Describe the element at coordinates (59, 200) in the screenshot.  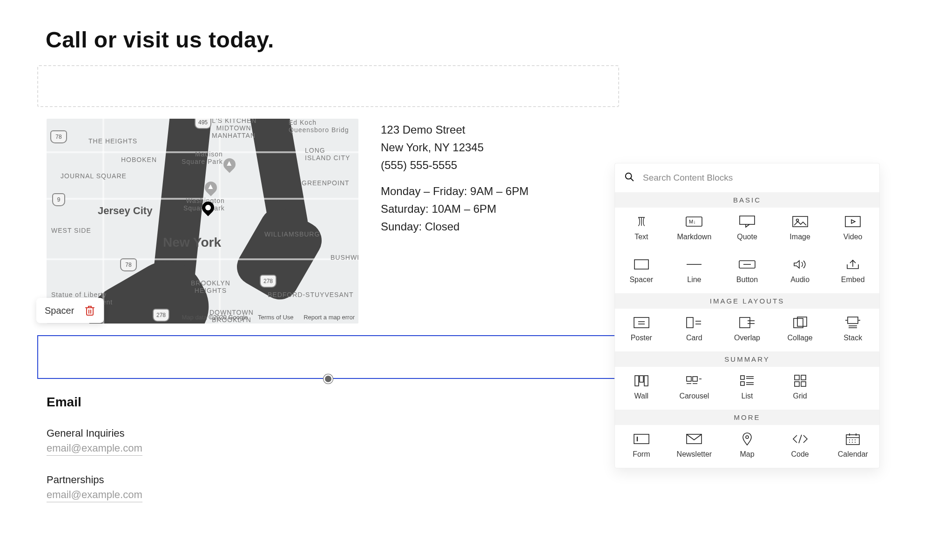
I see `route-9-shield: 9` at that location.